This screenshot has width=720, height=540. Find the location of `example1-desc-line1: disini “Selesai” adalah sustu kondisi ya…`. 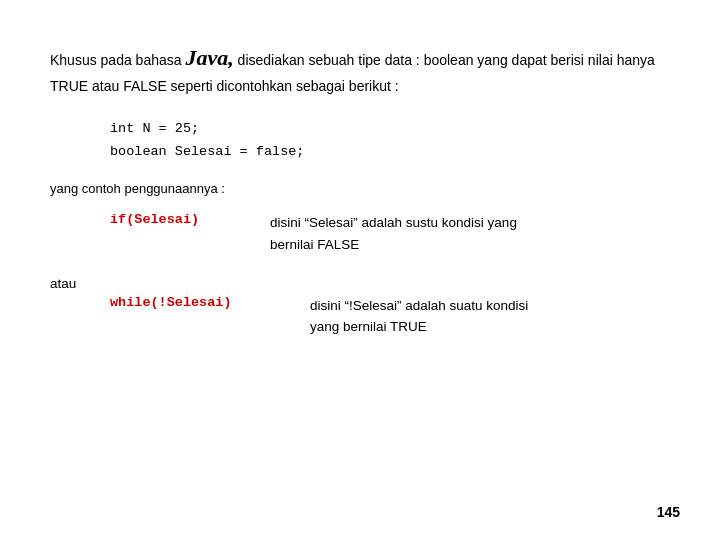

example1-desc-line1: disini “Selesai” adalah sustu kondisi ya… is located at coordinates (394, 222).